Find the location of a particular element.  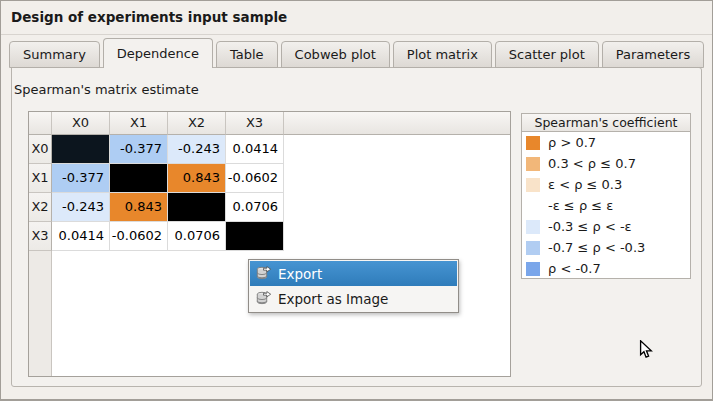

legend-label: ρ > 0.7 is located at coordinates (572, 142).